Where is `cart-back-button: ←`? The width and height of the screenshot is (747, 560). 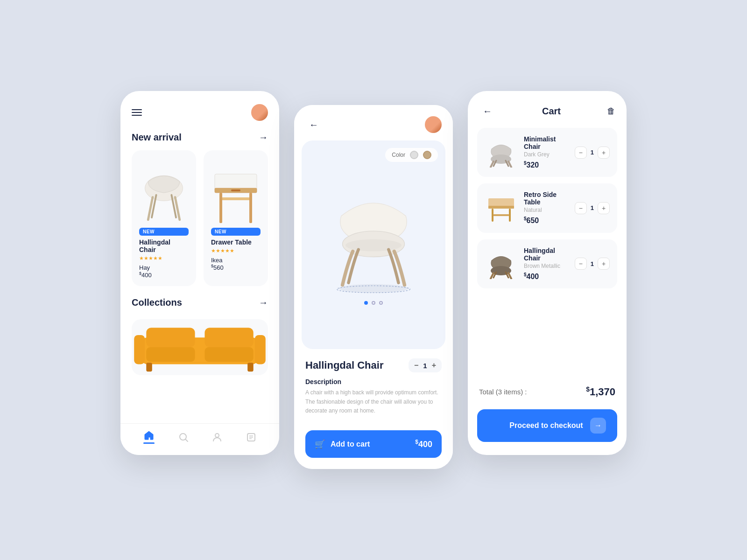 cart-back-button: ← is located at coordinates (487, 111).